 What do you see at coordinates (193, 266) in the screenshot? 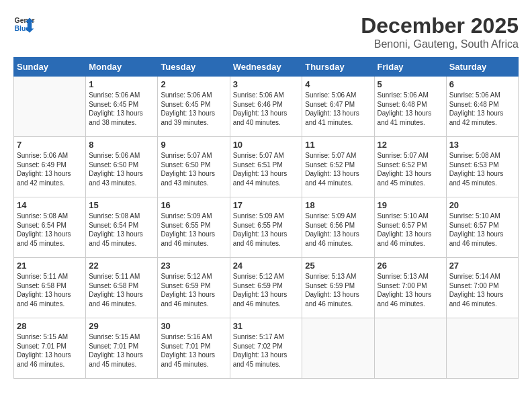
I see `day-number: 23` at bounding box center [193, 266].